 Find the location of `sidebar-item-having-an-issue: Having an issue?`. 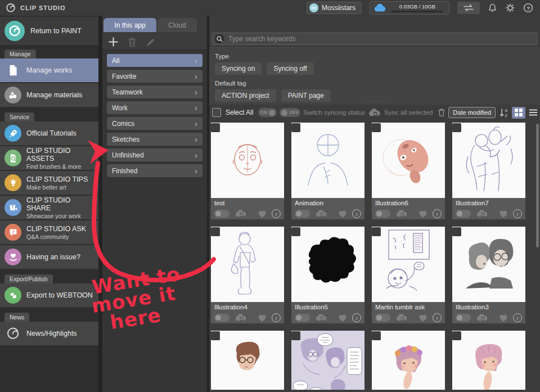

sidebar-item-having-an-issue: Having an issue? is located at coordinates (50, 257).